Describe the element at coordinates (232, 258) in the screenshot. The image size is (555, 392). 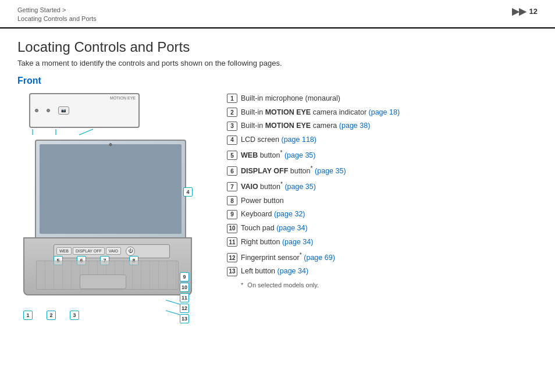
I see `item-badge-12: 12` at that location.